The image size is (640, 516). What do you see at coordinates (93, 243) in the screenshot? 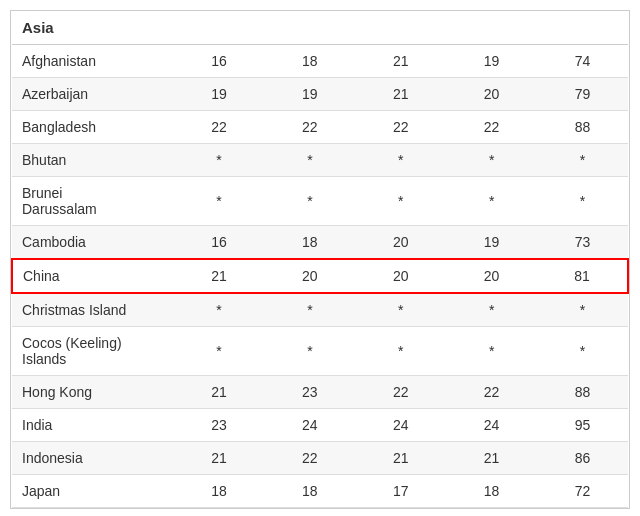
I see `country-cell: Cambodia` at bounding box center [93, 243].